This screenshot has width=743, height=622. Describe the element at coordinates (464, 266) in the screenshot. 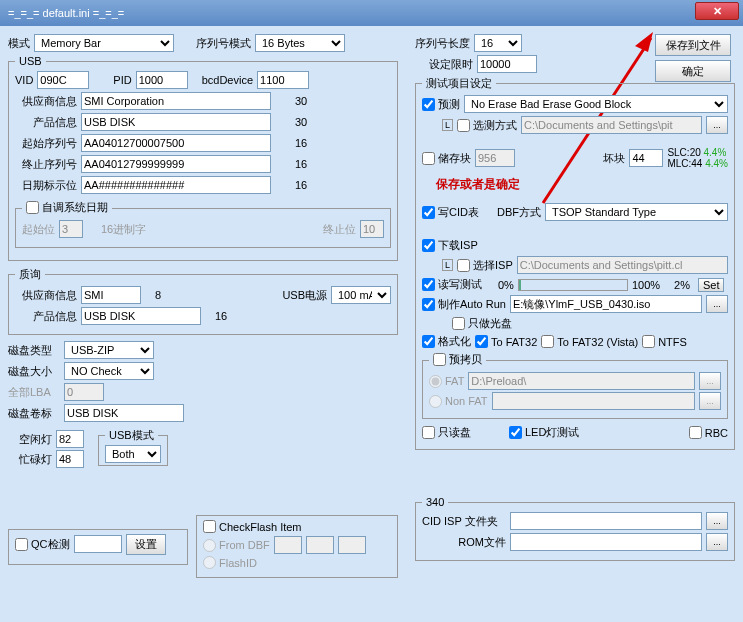

I see `select-isp-check` at that location.